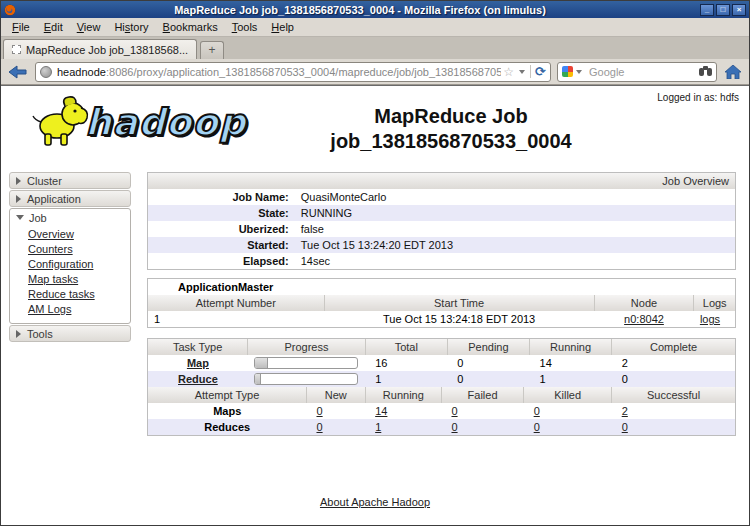  I want to click on column-header: Start Time, so click(459, 303).